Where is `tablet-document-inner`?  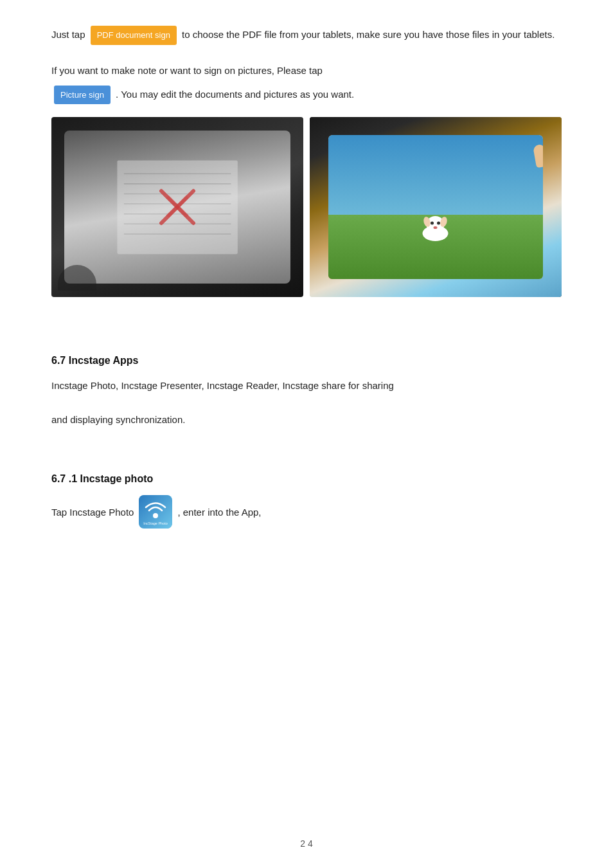 tablet-document-inner is located at coordinates (177, 207).